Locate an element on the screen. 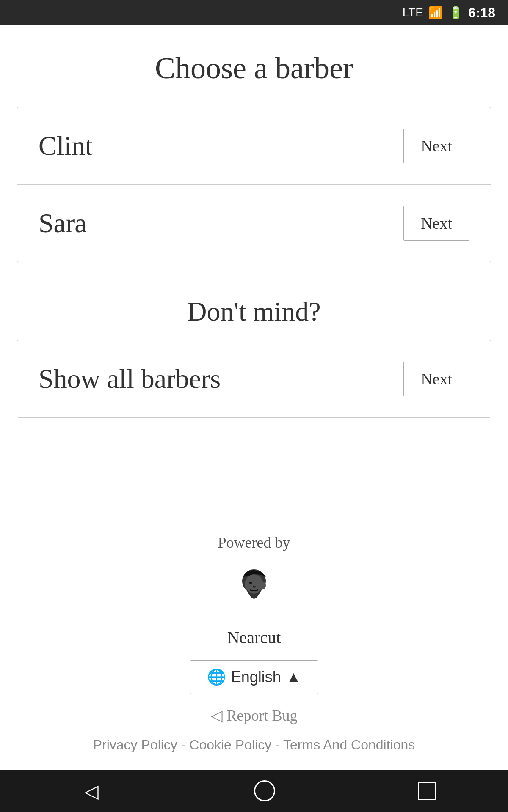 The image size is (508, 812). privacy-policy-link: Privacy Policy is located at coordinates (135, 745).